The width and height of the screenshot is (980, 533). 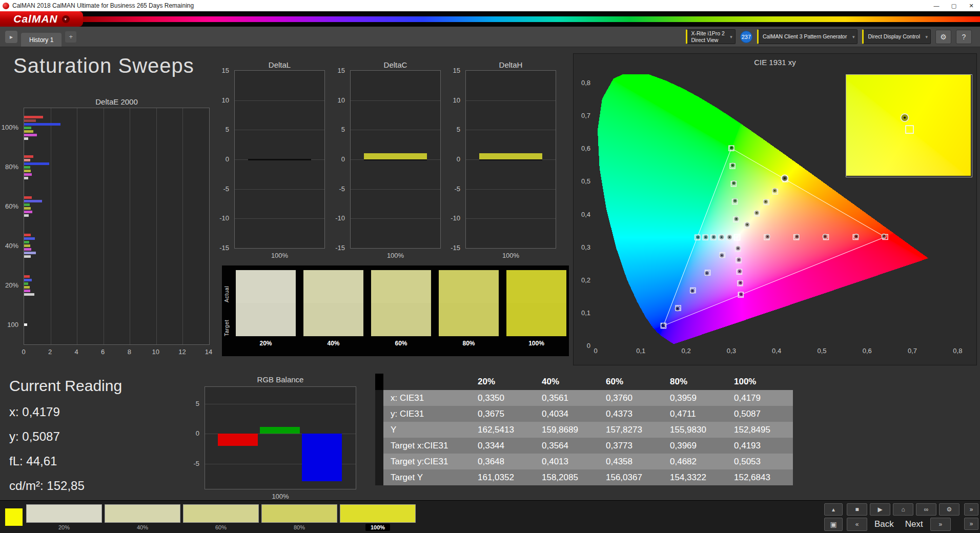 I want to click on y-tick-label: 0,1, so click(x=586, y=313).